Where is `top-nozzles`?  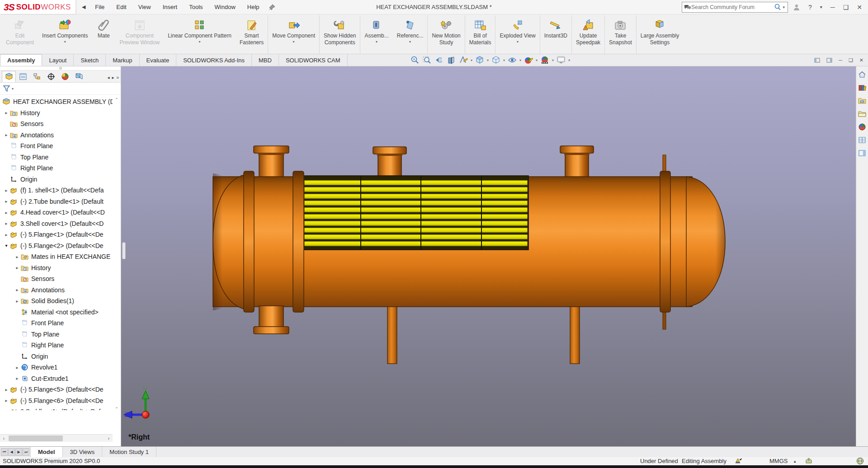
top-nozzles is located at coordinates (424, 162).